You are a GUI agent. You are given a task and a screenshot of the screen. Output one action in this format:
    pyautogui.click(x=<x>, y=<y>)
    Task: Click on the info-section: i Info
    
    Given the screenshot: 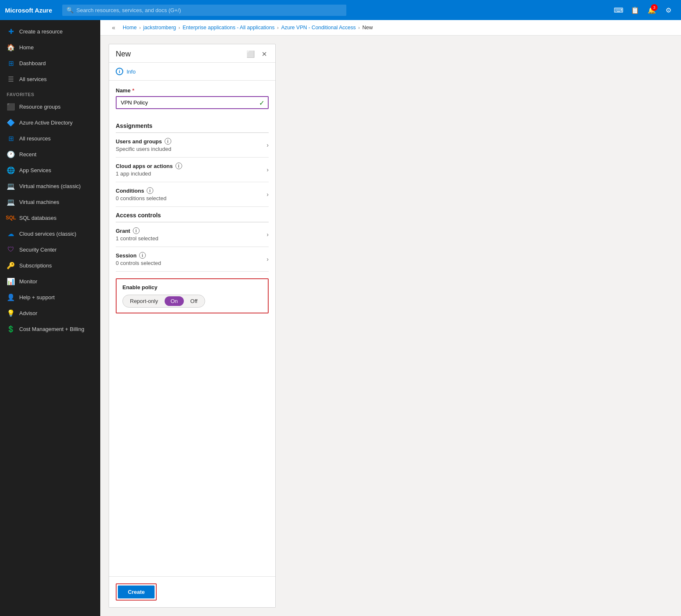 What is the action you would take?
    pyautogui.click(x=192, y=72)
    